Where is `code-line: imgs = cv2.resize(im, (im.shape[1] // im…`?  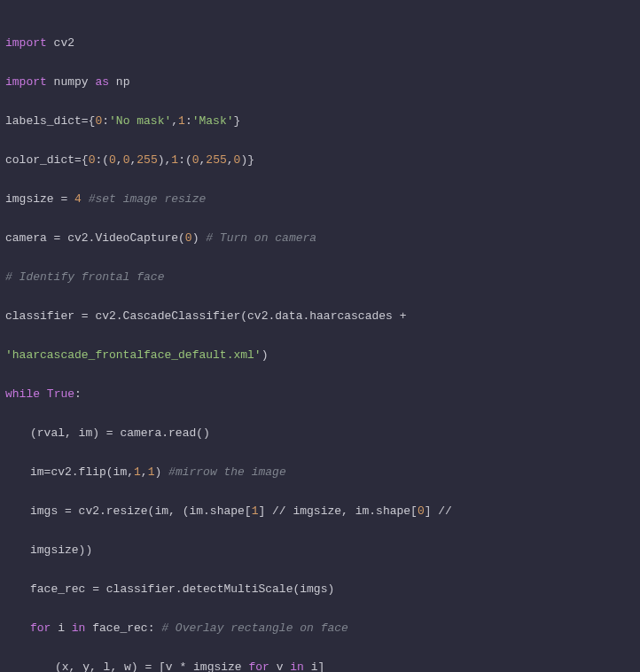 code-line: imgs = cv2.resize(im, (im.shape[1] // im… is located at coordinates (320, 512).